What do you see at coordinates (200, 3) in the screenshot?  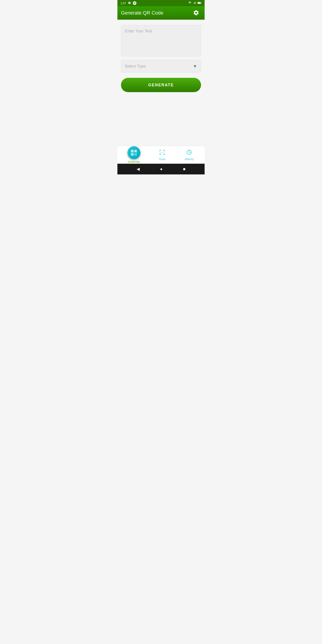 I see `battery-icon` at bounding box center [200, 3].